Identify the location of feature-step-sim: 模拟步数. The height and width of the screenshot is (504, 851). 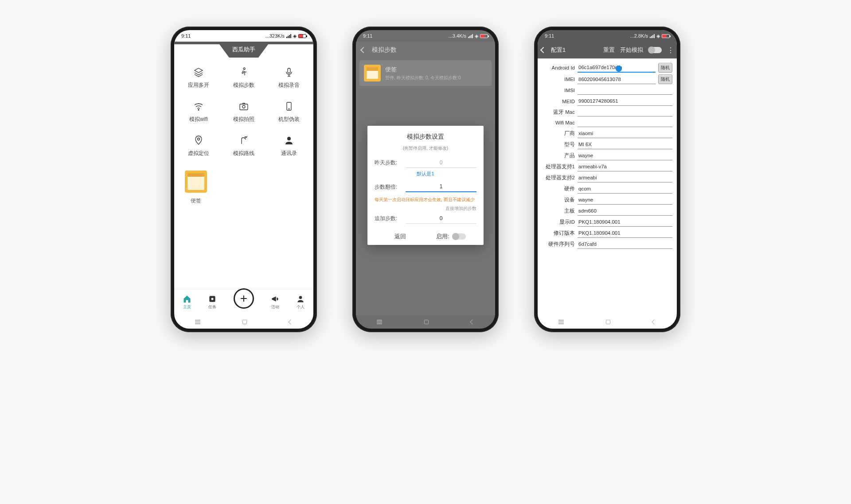
(244, 78).